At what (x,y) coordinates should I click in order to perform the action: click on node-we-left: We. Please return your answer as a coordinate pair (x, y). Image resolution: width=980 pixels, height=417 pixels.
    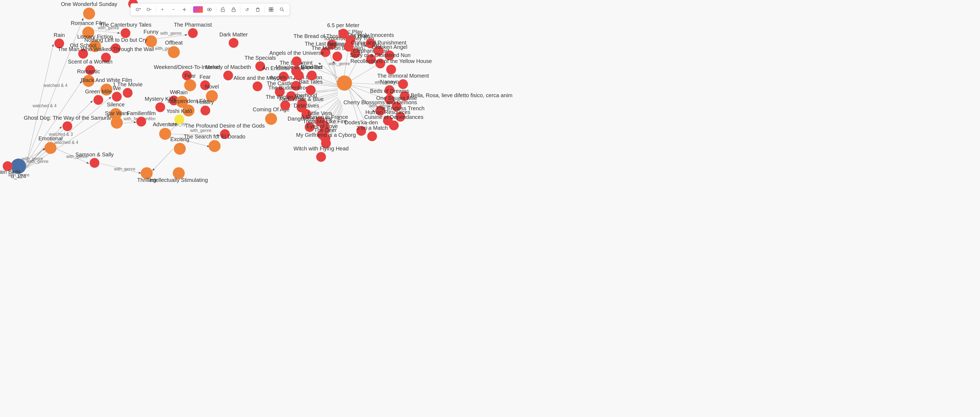
    Looking at the image, I should click on (117, 94).